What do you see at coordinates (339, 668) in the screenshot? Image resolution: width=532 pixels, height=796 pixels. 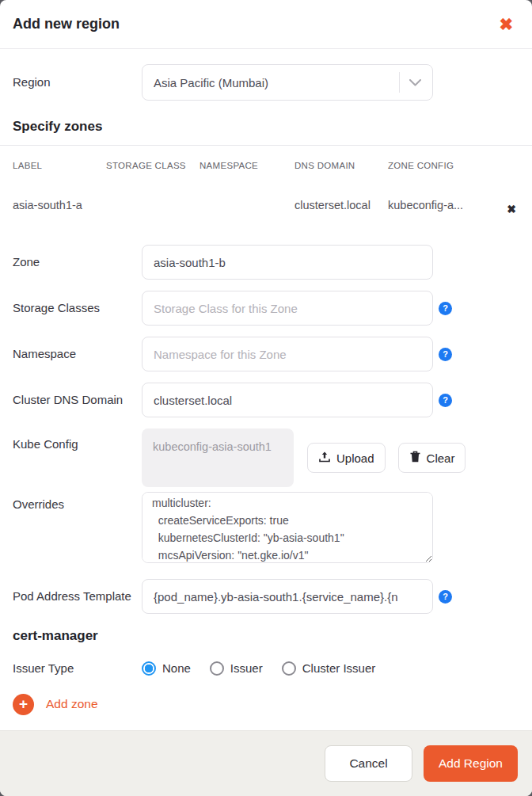 I see `issuer-cluster-issuer-label: Cluster Issuer` at bounding box center [339, 668].